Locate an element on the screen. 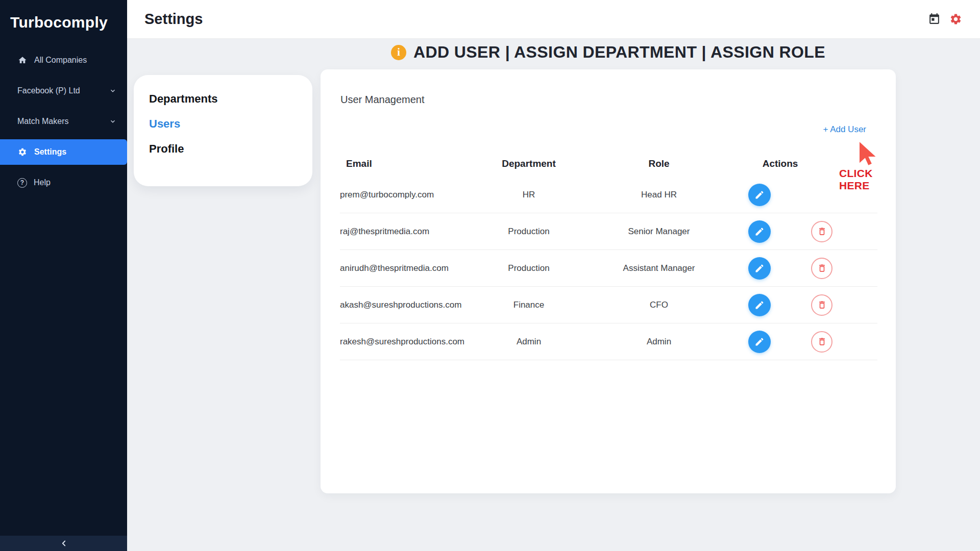  sidebar-item-help: ? Help is located at coordinates (63, 183).